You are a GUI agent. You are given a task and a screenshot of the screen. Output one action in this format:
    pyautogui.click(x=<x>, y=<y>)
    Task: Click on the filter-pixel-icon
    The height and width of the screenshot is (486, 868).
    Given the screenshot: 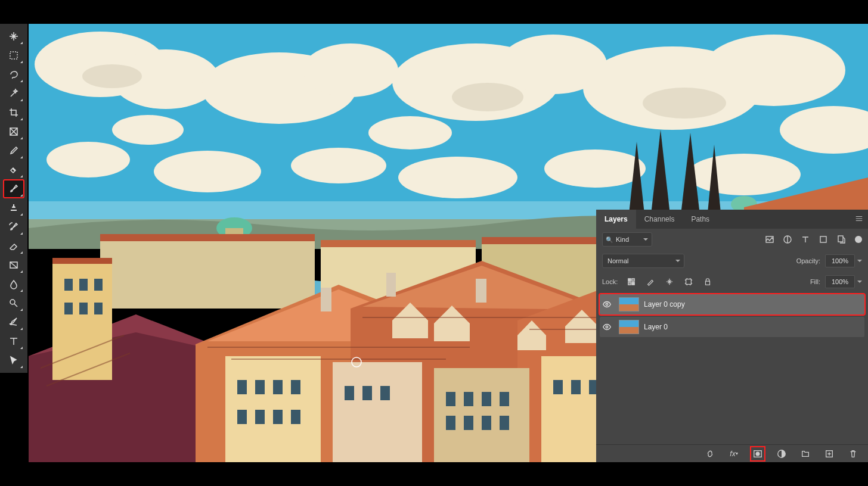 What is the action you would take?
    pyautogui.click(x=770, y=239)
    